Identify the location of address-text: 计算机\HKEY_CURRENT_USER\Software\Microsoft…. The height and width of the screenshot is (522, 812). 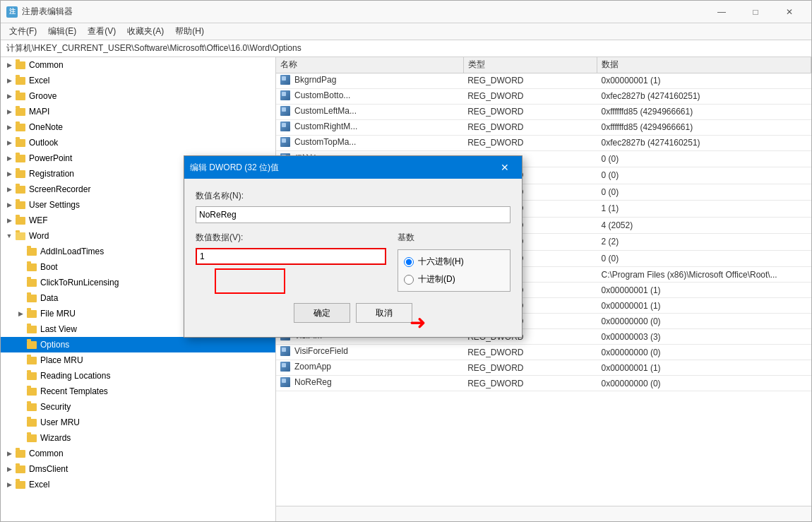
(154, 48).